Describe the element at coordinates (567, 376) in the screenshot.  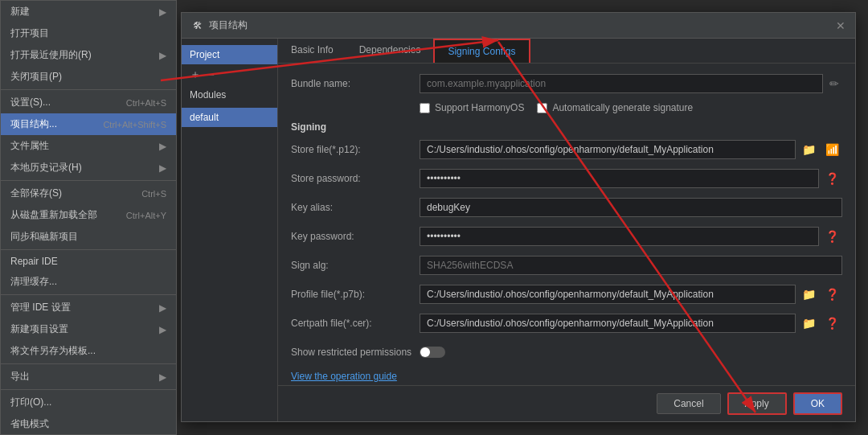
I see `view-guide-link: View the operation guide` at that location.